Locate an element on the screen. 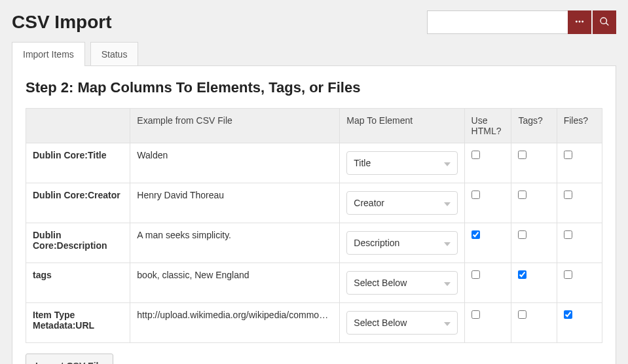 This screenshot has width=628, height=364. column-name: Dublin Core:Creator is located at coordinates (79, 203).